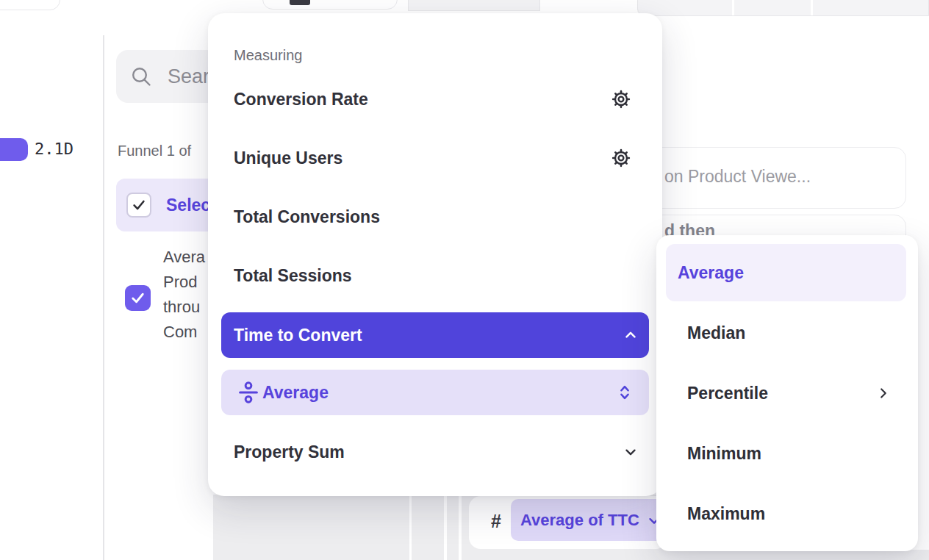  What do you see at coordinates (738, 176) in the screenshot?
I see `event-card-text: on Product Viewe...` at bounding box center [738, 176].